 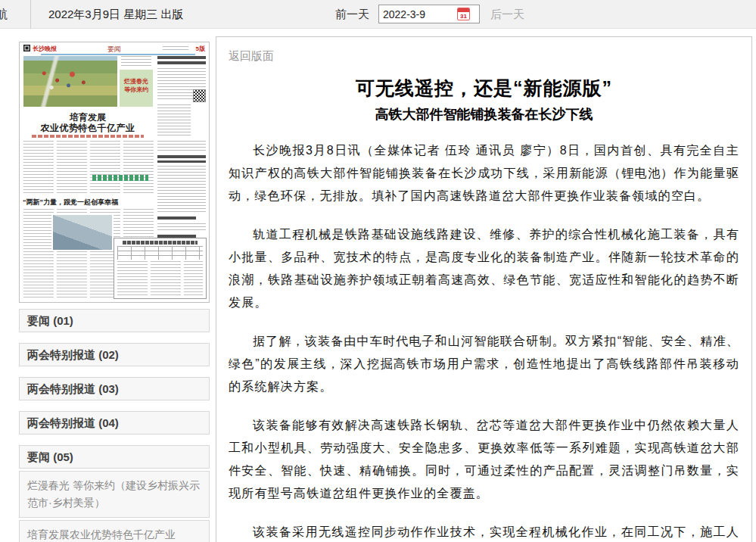 What do you see at coordinates (118, 55) in the screenshot?
I see `masthead-rule` at bounding box center [118, 55].